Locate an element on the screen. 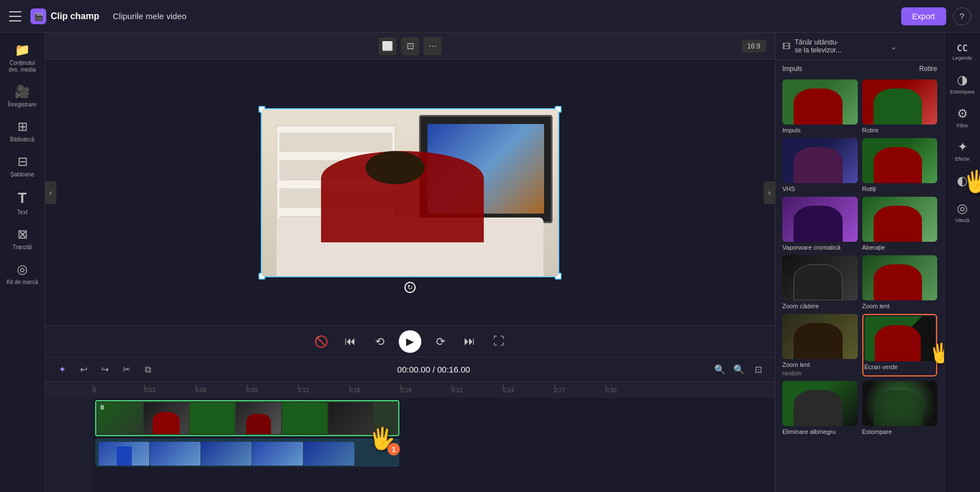  zoom-out-button: 🔍 is located at coordinates (720, 370).